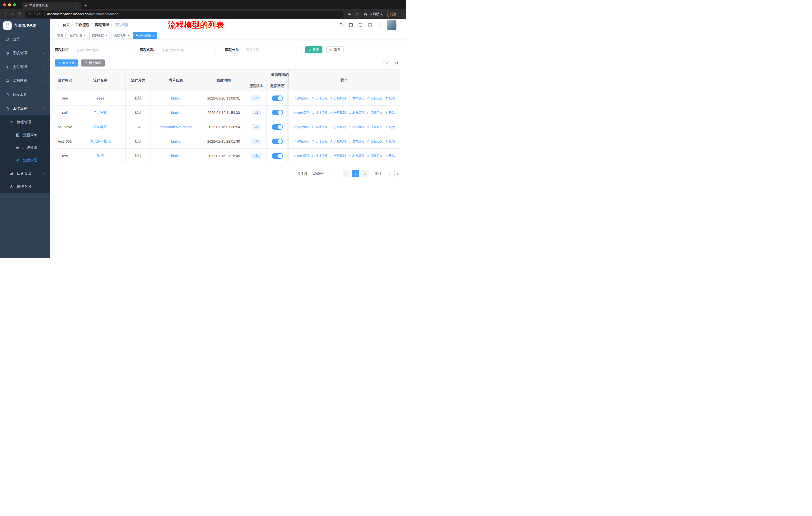 This screenshot has width=812, height=516. I want to click on process-name-link: 自己审批, so click(100, 113).